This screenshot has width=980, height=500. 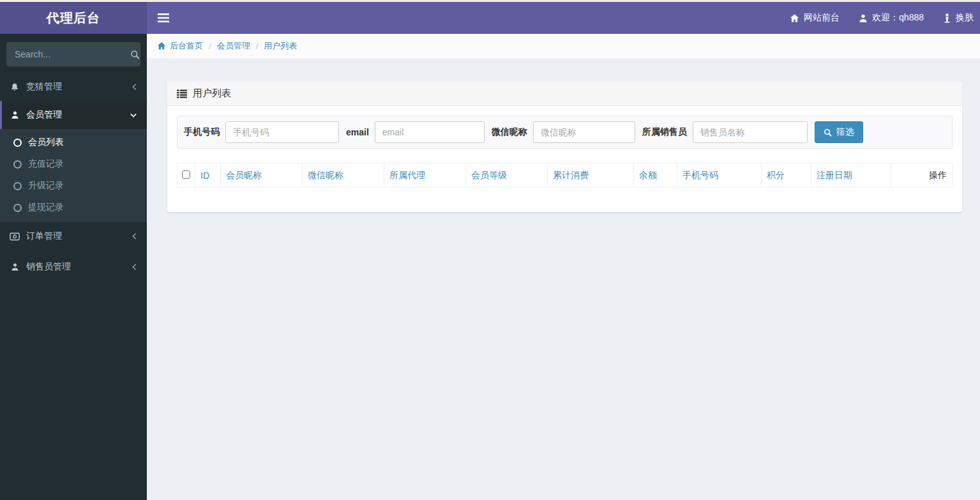 I want to click on filter-group-phone: 手机号码, so click(x=262, y=132).